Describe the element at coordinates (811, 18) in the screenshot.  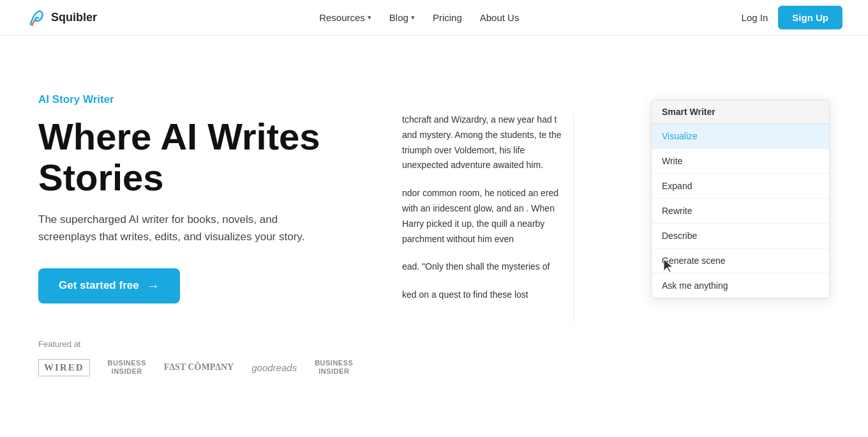
I see `signup-button: Sign Up` at that location.